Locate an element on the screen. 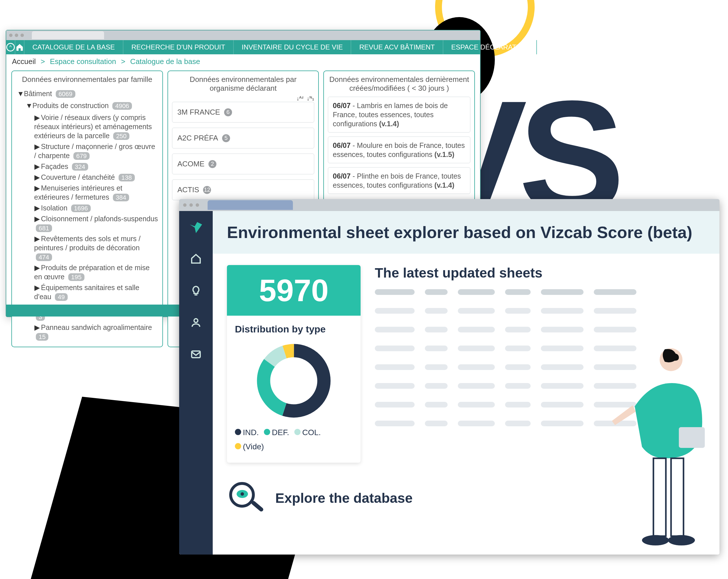 The width and height of the screenshot is (728, 579). nav-item-recherche: RECHERCHE D'UN PRODUIT is located at coordinates (179, 47).